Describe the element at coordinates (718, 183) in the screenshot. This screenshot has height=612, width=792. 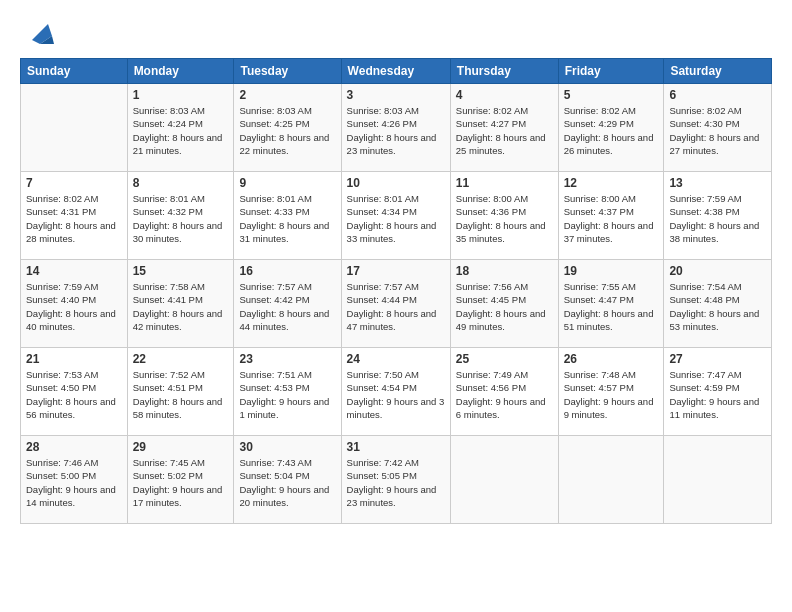
I see `day-number: 13` at that location.